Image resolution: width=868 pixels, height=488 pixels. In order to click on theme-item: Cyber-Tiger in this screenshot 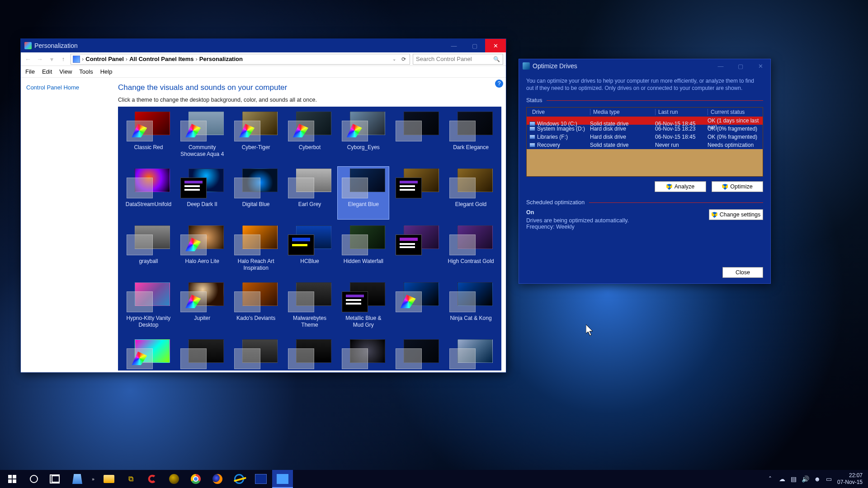, I will do `click(256, 136)`.